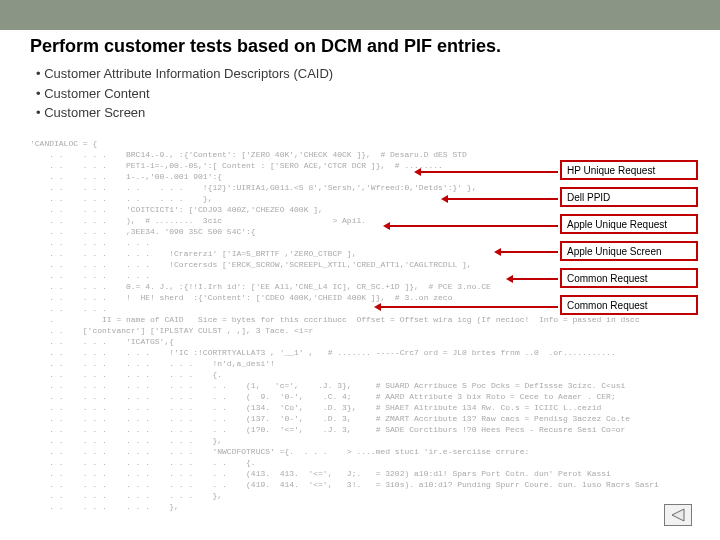 The image size is (720, 540). What do you see at coordinates (629, 197) in the screenshot?
I see `callout-box: Dell PPID` at bounding box center [629, 197].